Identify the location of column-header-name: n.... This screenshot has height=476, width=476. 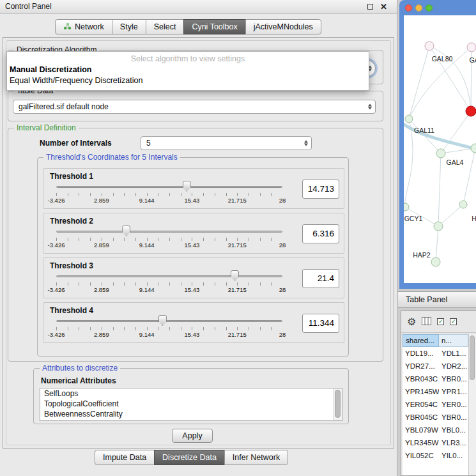
(454, 341).